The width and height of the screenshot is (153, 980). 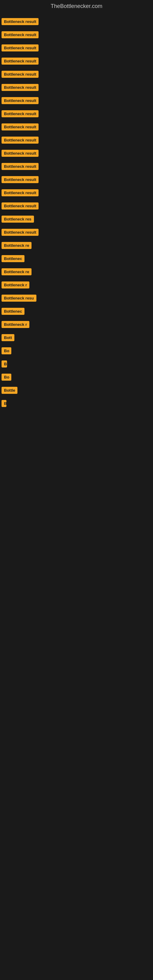 I want to click on list-item: Bottleneck res, so click(x=76, y=220).